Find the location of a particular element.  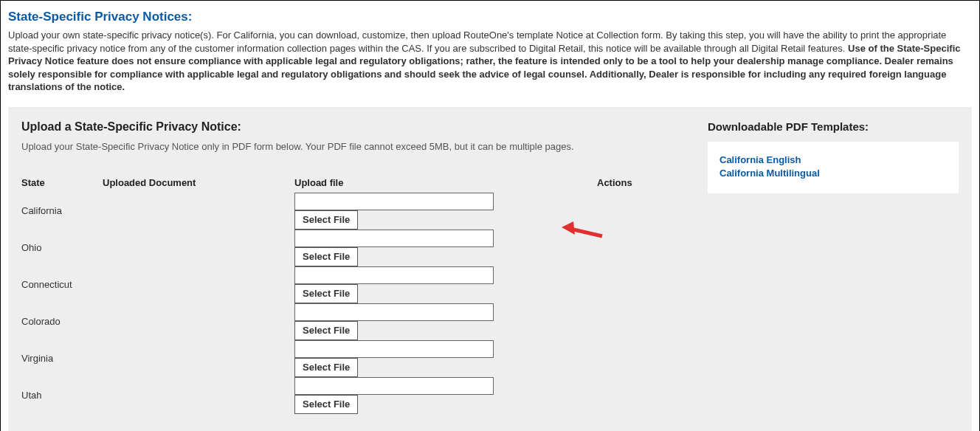

table-row: Ohio Select File is located at coordinates (353, 248).